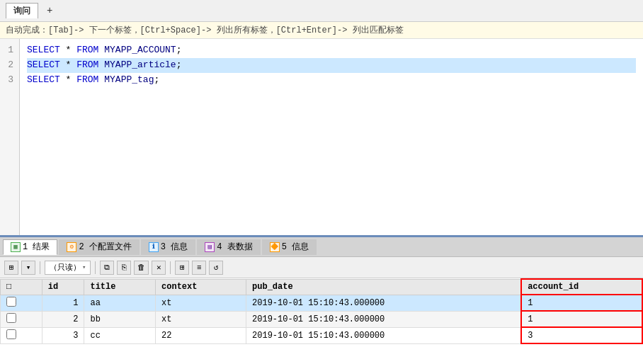 This screenshot has width=643, height=364. What do you see at coordinates (159, 268) in the screenshot?
I see `clear-btn: ✕` at bounding box center [159, 268].